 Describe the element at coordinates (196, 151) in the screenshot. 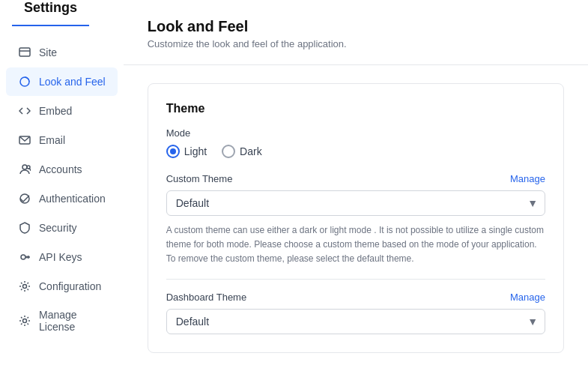

I see `light-label: Light` at that location.